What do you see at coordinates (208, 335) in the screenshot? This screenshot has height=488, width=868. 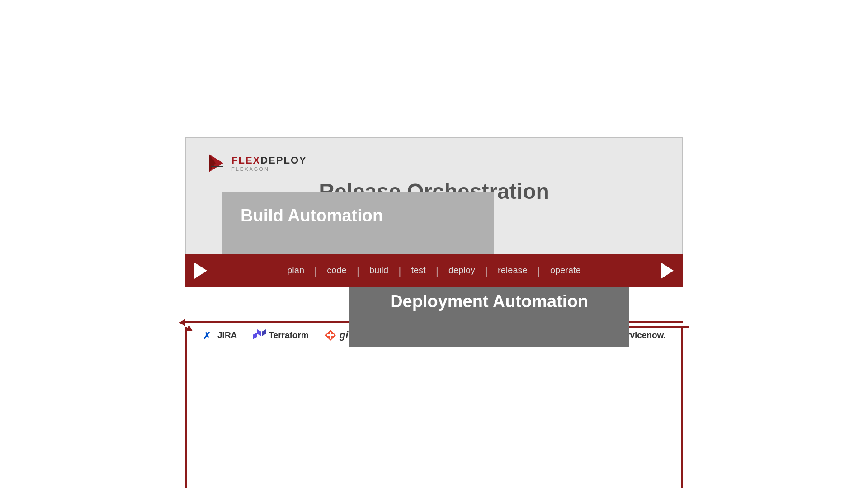 I see `jira-icon: ✗` at bounding box center [208, 335].